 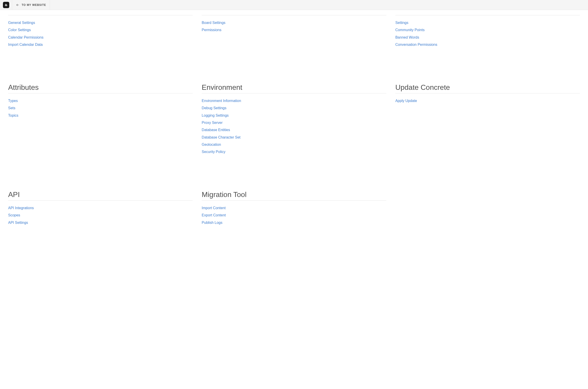 I want to click on settings-link: Publish Logs, so click(x=294, y=223).